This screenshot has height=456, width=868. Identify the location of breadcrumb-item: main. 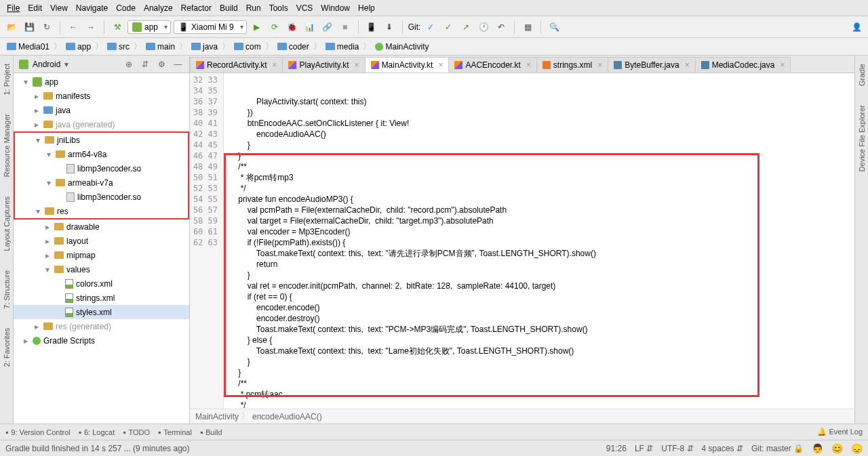
(160, 47).